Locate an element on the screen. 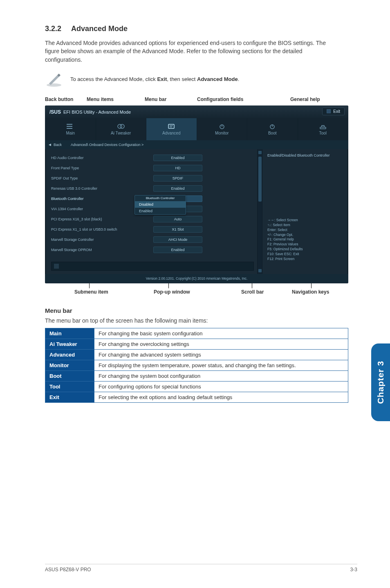 This screenshot has width=390, height=588. scrollbar is located at coordinates (260, 212).